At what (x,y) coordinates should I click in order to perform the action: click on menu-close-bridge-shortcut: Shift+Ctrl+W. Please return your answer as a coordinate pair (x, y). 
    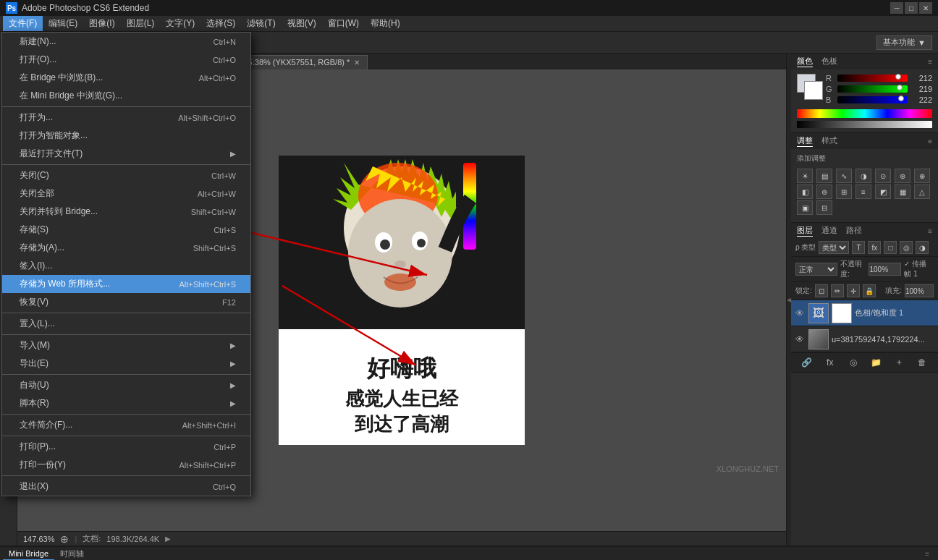
    Looking at the image, I should click on (214, 212).